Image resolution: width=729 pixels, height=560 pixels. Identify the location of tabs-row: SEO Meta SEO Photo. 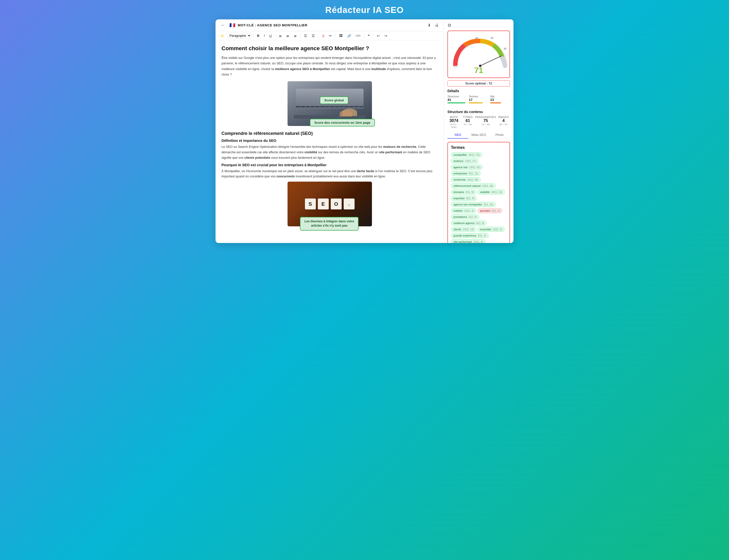
(479, 135).